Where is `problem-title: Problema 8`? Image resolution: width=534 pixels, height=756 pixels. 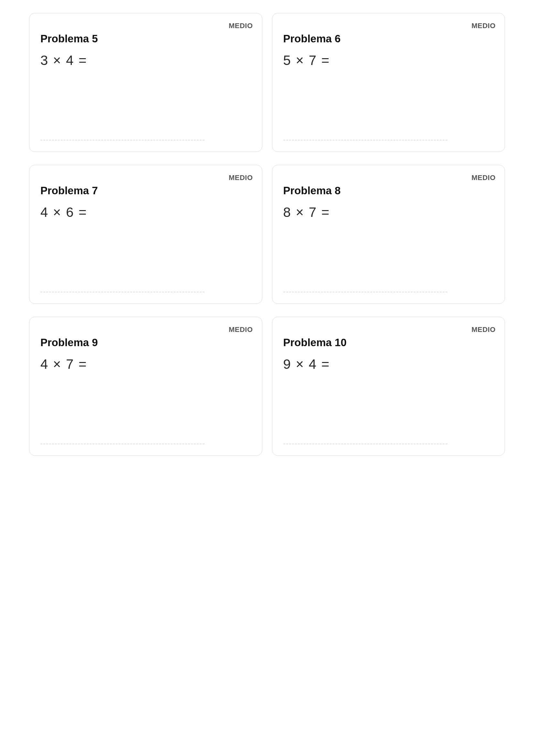 problem-title: Problema 8 is located at coordinates (389, 191).